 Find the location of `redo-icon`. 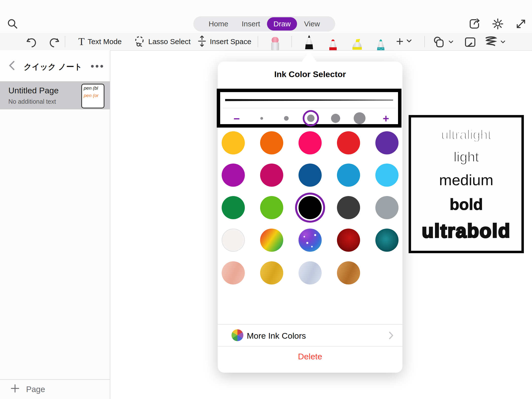

redo-icon is located at coordinates (54, 43).